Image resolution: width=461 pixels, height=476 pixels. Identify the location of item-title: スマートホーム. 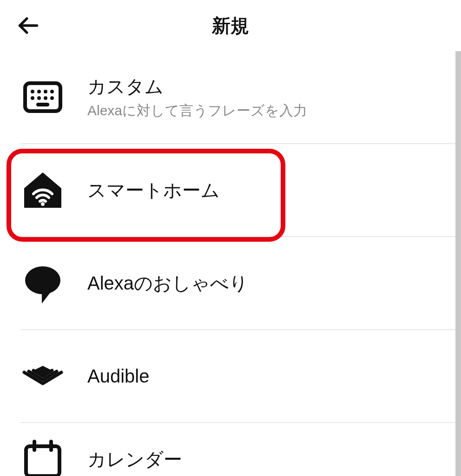
(153, 190).